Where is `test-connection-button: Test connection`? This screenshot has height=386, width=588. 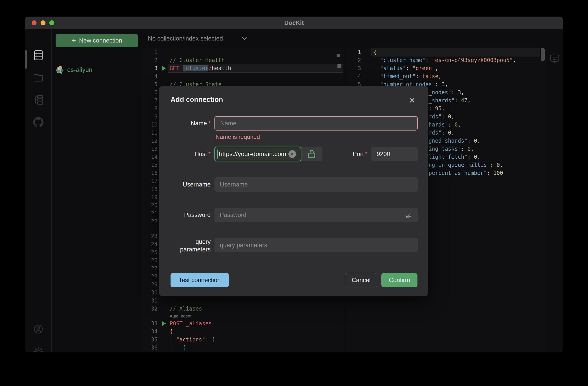
test-connection-button: Test connection is located at coordinates (200, 280).